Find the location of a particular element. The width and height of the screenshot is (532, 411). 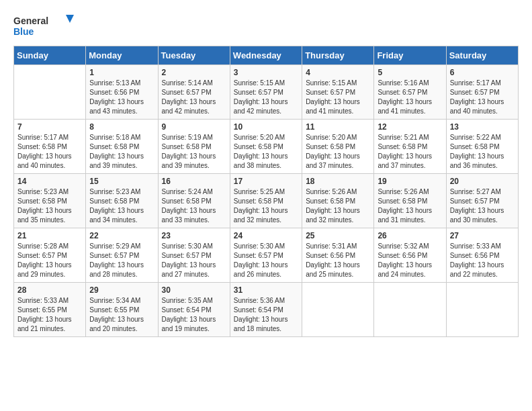

day-info: Sunrise: 5:36 AMSunset: 6:54 PMDaylight:… is located at coordinates (266, 315).